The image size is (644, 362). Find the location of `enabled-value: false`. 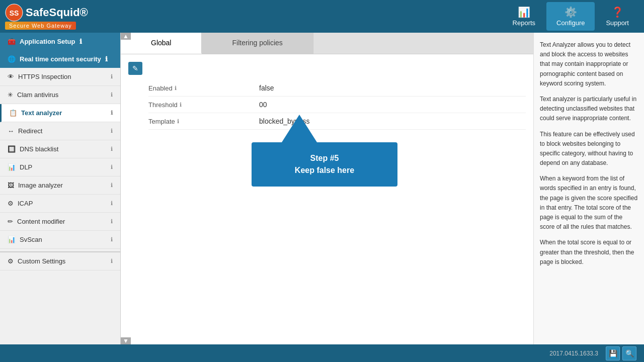

enabled-value: false is located at coordinates (392, 88).